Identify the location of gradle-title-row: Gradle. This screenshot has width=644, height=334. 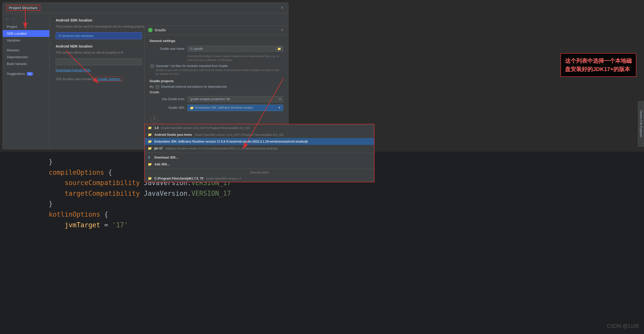
(157, 30).